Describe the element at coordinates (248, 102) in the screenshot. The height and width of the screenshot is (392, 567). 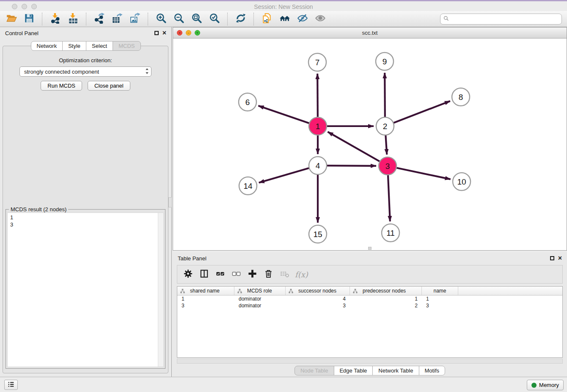
I see `graph-node-6: 6` at that location.